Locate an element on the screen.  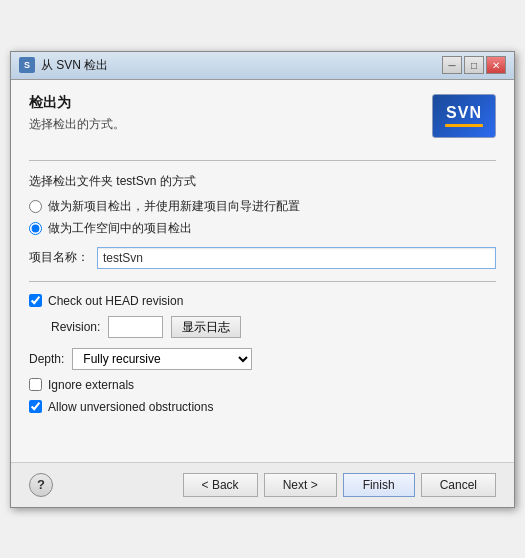
window-title: 从 SVN 检出 is located at coordinates (74, 66).